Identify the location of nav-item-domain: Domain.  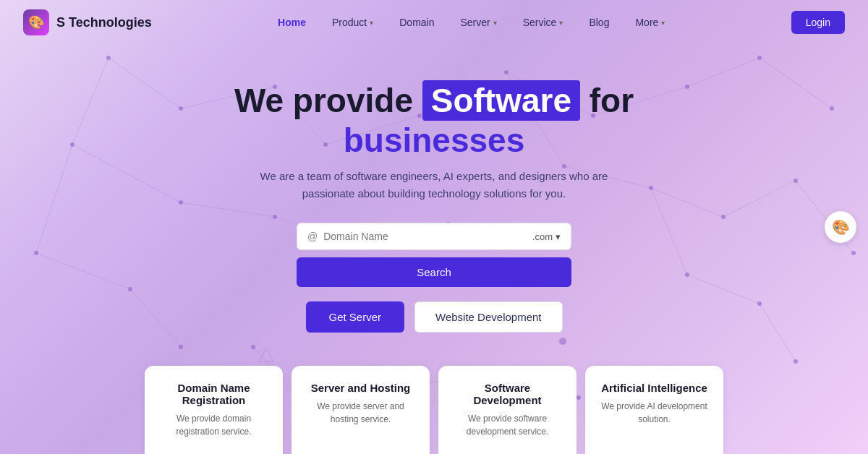
(417, 22).